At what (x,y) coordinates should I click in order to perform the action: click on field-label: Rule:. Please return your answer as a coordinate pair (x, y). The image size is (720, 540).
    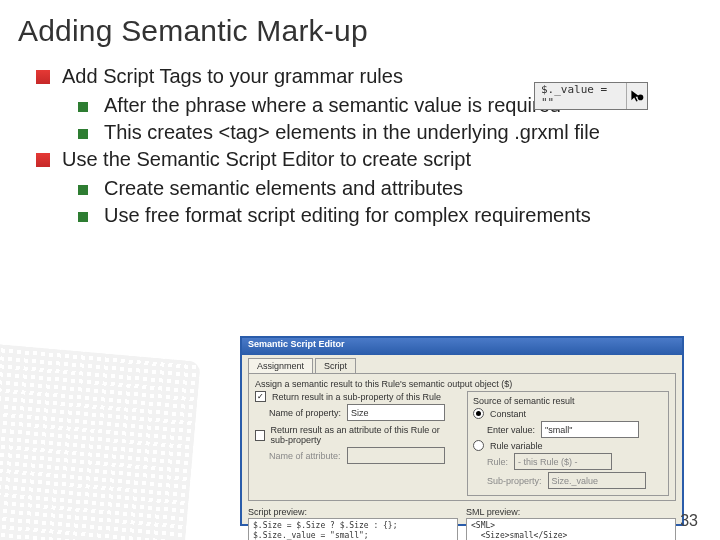
    Looking at the image, I should click on (498, 462).